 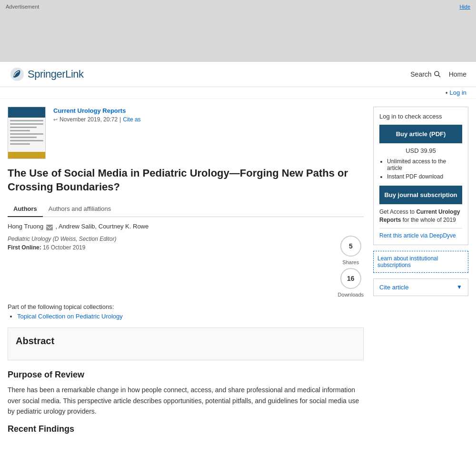 I want to click on access-card: Log in to check access Buy article (PDF)…, so click(x=421, y=176).